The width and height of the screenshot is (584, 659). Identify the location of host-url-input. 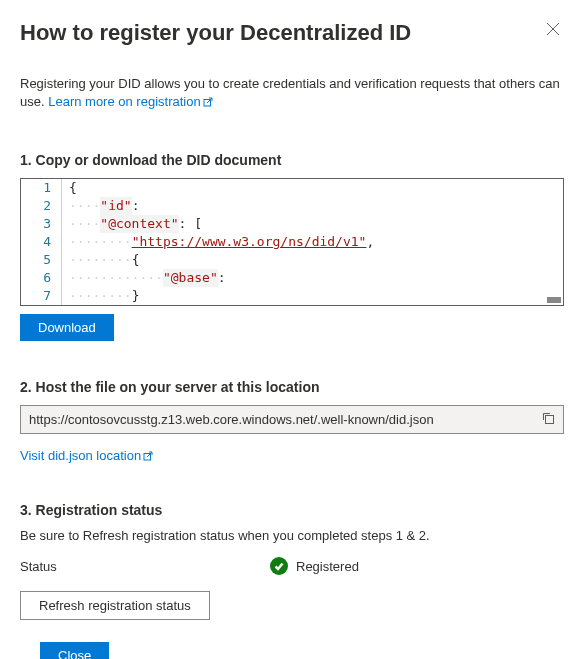
(277, 420).